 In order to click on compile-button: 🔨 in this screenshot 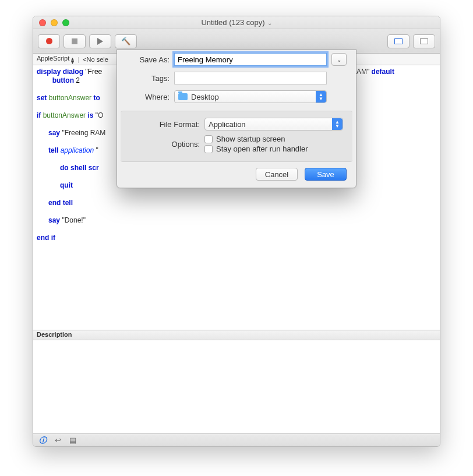, I will do `click(126, 41)`.